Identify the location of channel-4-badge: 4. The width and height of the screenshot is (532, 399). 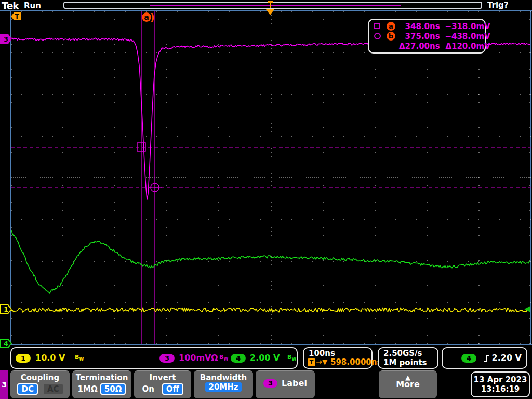
(238, 358).